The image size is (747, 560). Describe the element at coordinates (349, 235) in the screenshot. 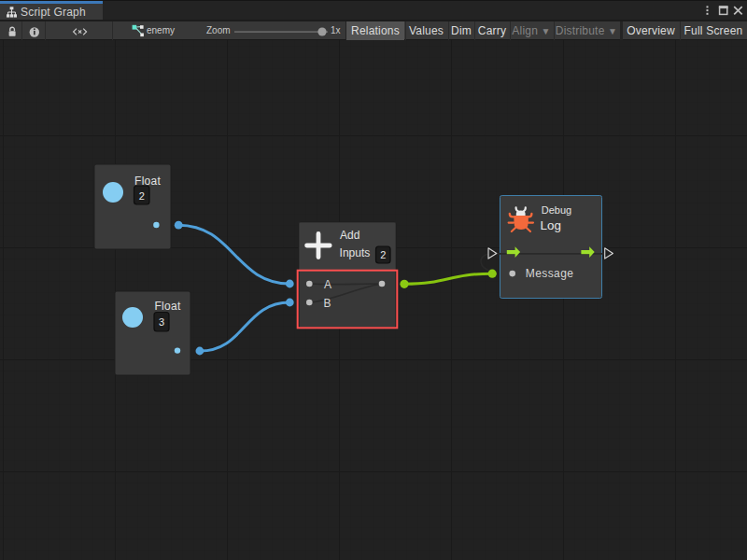

I see `svg-text: Add` at that location.